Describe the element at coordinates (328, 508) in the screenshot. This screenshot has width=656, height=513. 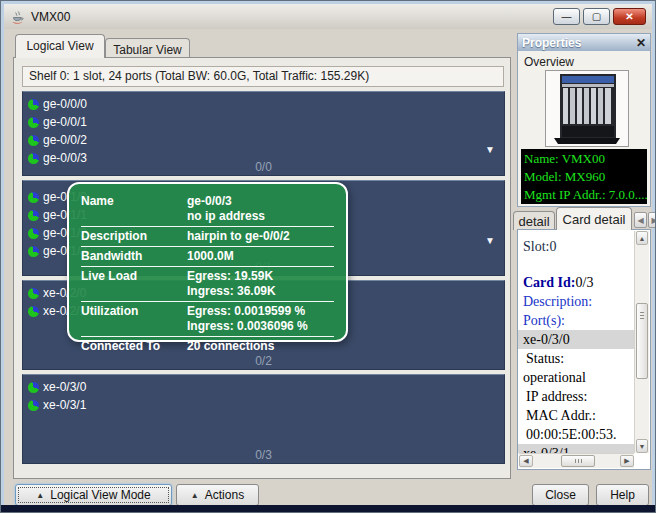
I see `window-bottom-edge` at that location.